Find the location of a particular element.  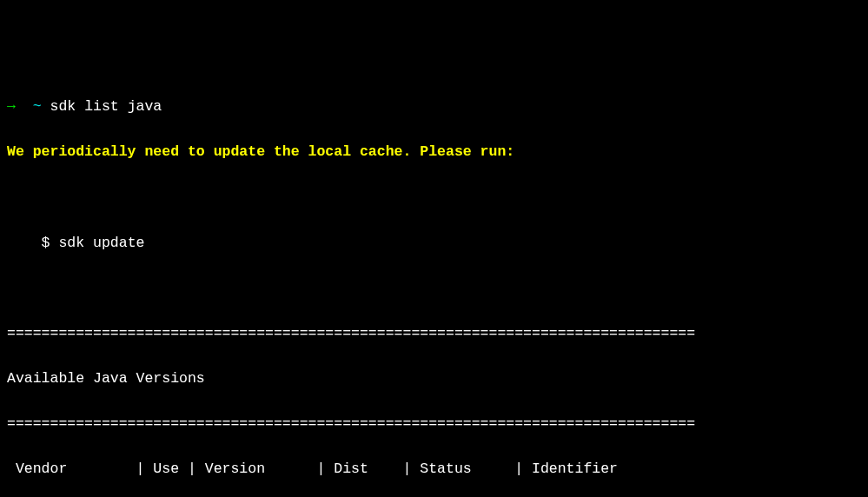

table-header: Vendor | Use | Version | Dist | Status |… is located at coordinates (434, 469).